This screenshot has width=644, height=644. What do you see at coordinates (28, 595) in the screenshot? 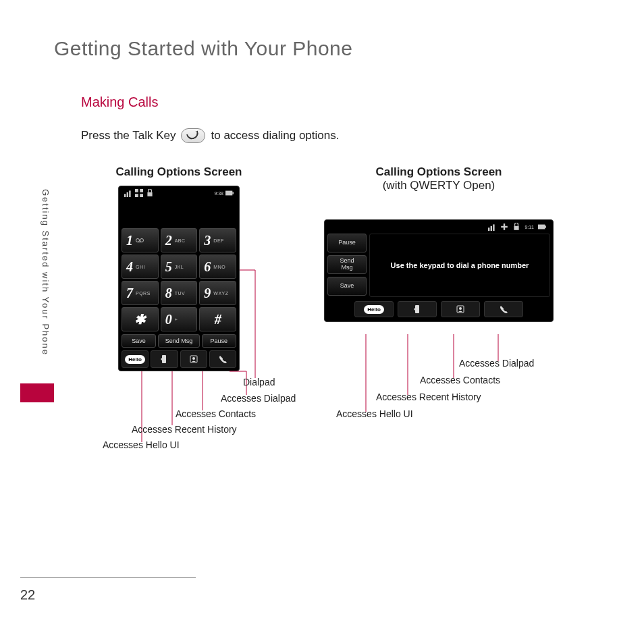
I see `page-number: 22` at bounding box center [28, 595].